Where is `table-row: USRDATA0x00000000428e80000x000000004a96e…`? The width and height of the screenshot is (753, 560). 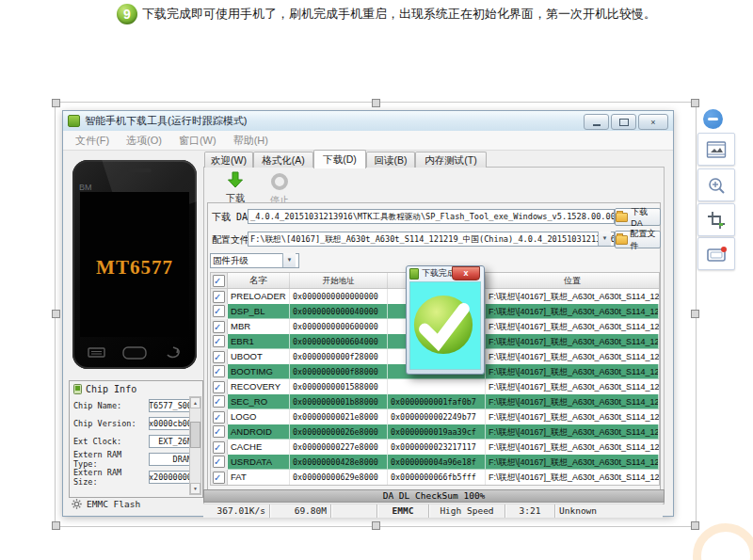
table-row: USRDATA0x00000000428e80000x000000004a96e… is located at coordinates (435, 462).